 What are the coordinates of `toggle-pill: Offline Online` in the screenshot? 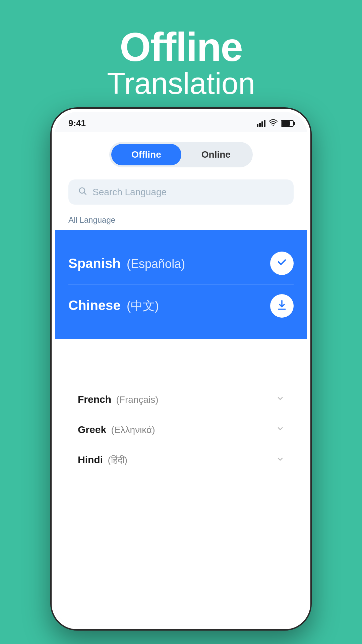 It's located at (181, 155).